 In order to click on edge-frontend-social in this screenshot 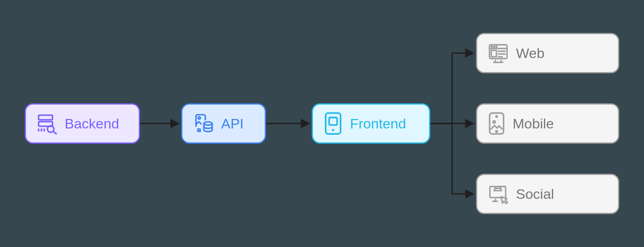, I will do `click(452, 159)`.